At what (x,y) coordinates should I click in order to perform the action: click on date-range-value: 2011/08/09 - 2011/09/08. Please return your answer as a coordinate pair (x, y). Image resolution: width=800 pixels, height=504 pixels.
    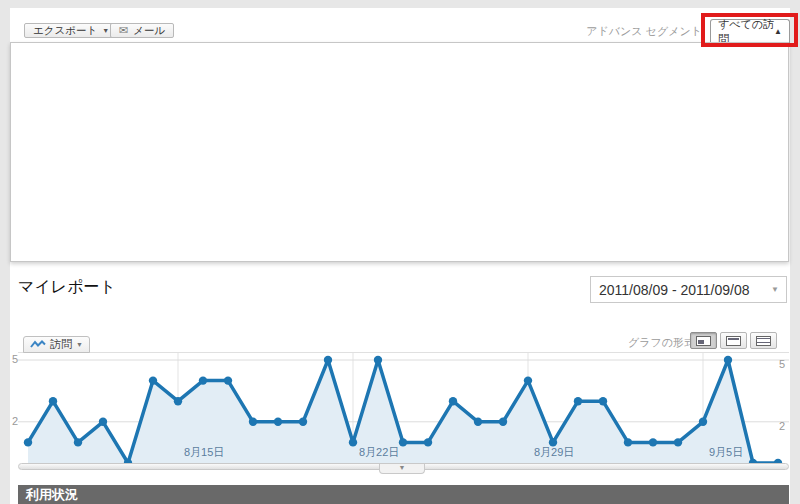
    Looking at the image, I should click on (681, 290).